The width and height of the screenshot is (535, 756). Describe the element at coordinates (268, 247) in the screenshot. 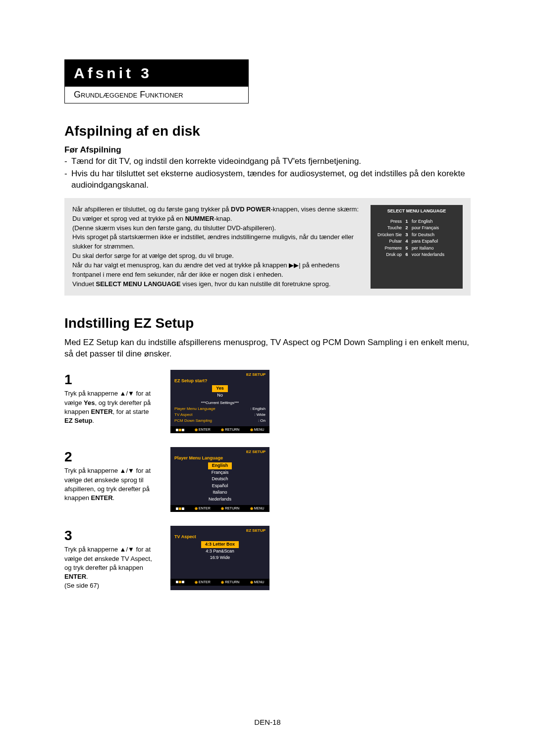

I see `info-box: Når afspilleren er tilsluttet, og du før…` at that location.